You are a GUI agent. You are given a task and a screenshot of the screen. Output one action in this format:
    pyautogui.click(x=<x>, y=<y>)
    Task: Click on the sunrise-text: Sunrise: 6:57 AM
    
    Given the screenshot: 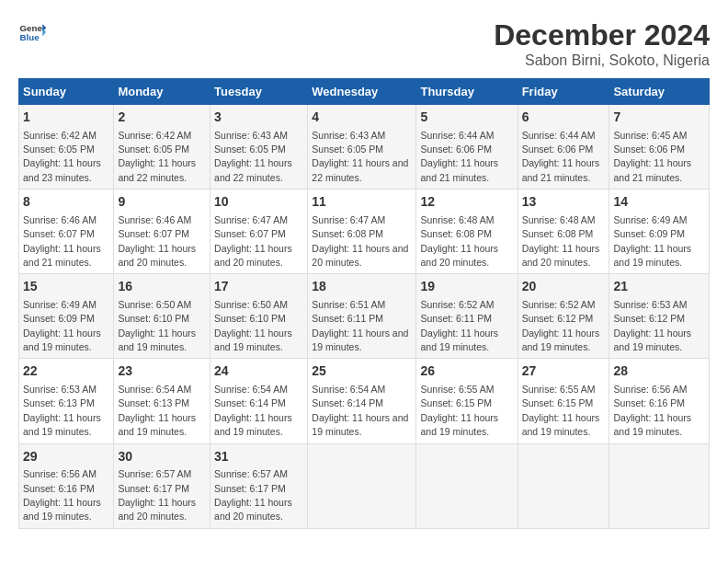 What is the action you would take?
    pyautogui.click(x=154, y=474)
    